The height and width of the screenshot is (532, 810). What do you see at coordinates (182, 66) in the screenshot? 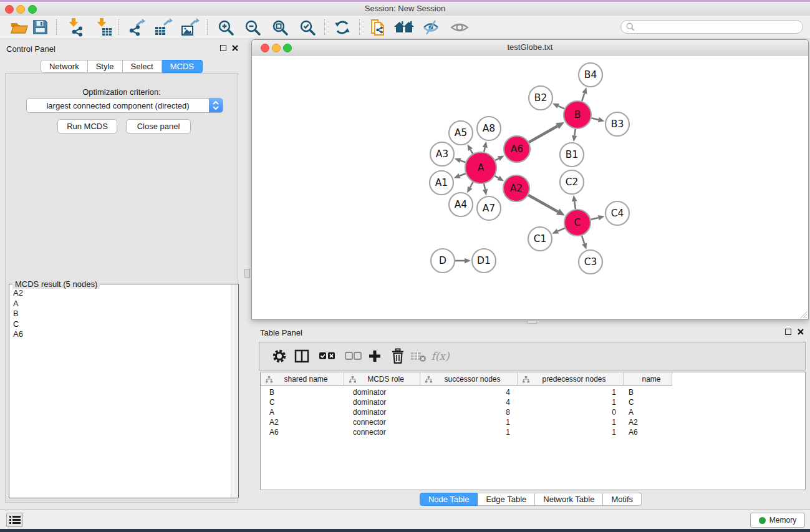
I see `tab-mcds: MCDS` at bounding box center [182, 66].